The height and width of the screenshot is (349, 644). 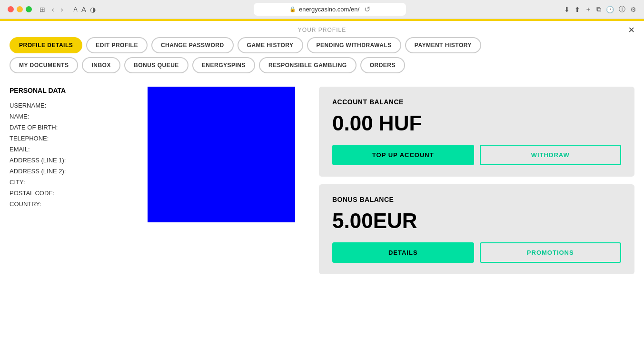 What do you see at coordinates (101, 65) in the screenshot?
I see `tab-inbox: INBOX` at bounding box center [101, 65].